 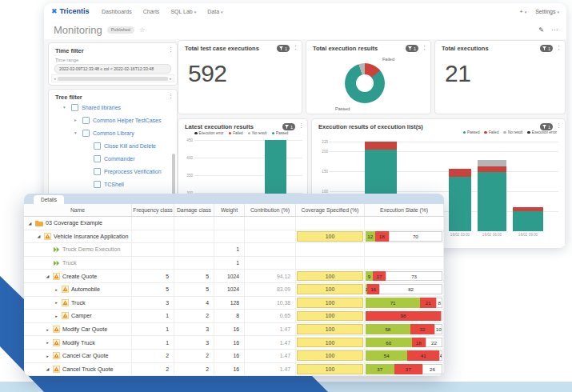 I want to click on column-header-coverage-specified-: Coverage Specified (%), so click(x=330, y=210).